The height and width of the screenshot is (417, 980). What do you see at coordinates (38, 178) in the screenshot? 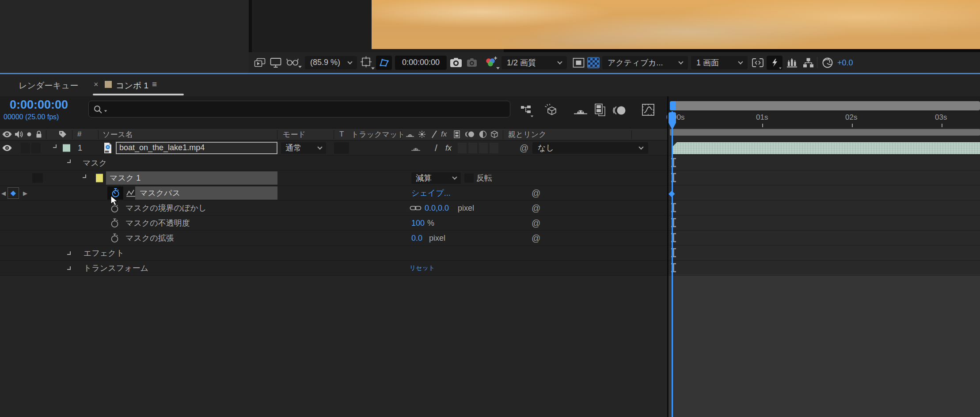
I see `mask-target-cell` at bounding box center [38, 178].